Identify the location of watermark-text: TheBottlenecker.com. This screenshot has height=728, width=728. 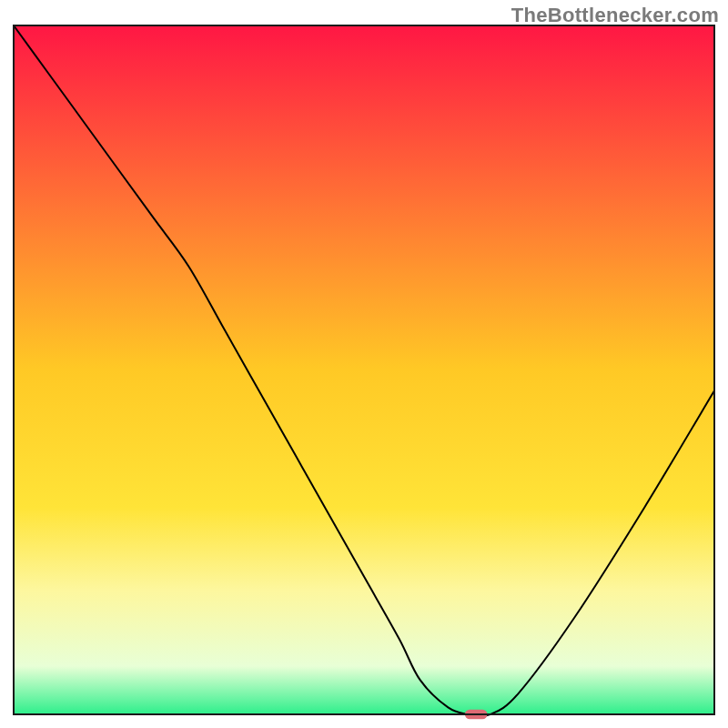
(615, 15).